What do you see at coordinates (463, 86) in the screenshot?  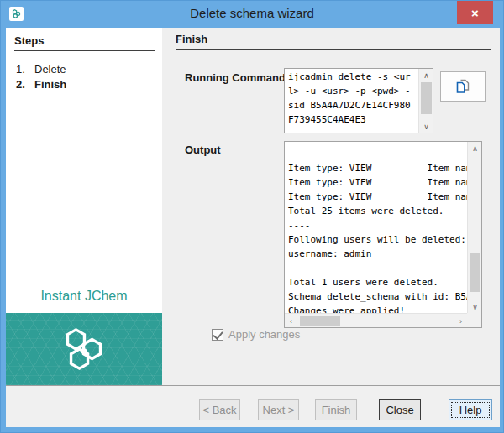 I see `copy-command-button` at bounding box center [463, 86].